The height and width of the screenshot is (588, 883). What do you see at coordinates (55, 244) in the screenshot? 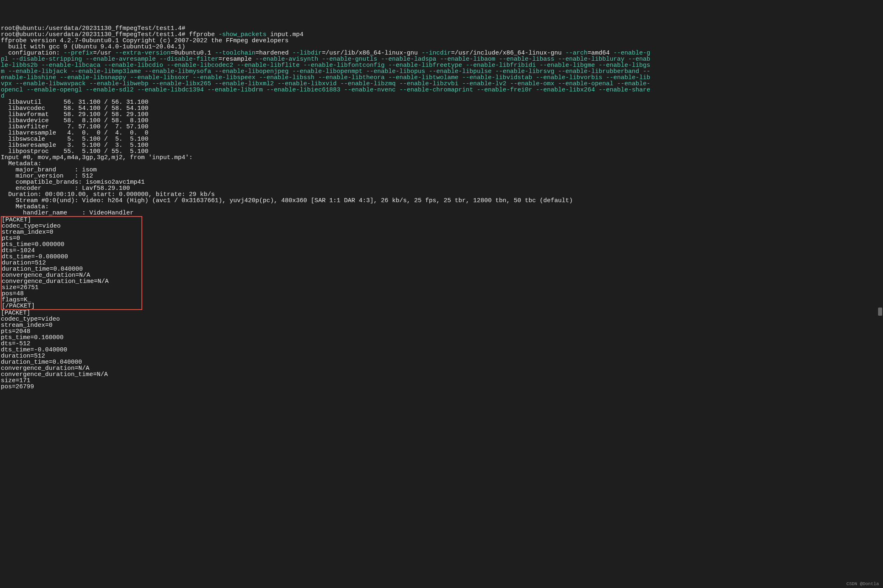
I see `packet-line: pts_time=0.000000` at bounding box center [55, 244].